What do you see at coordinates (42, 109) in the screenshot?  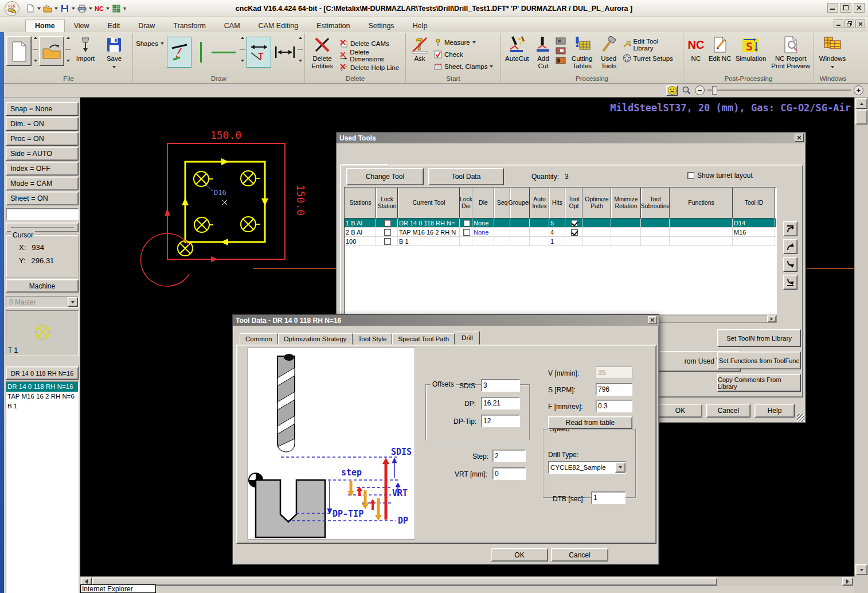 I see `snap-toggle-button: Snap = None` at bounding box center [42, 109].